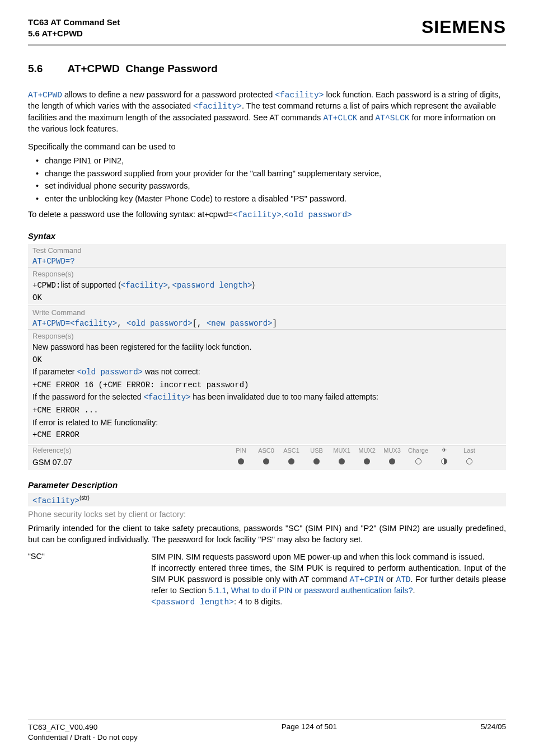 The image size is (534, 756). I want to click on cme-error-16: +CME ERROR 16 (+CME ERROR: incorrect pas…, so click(140, 385).